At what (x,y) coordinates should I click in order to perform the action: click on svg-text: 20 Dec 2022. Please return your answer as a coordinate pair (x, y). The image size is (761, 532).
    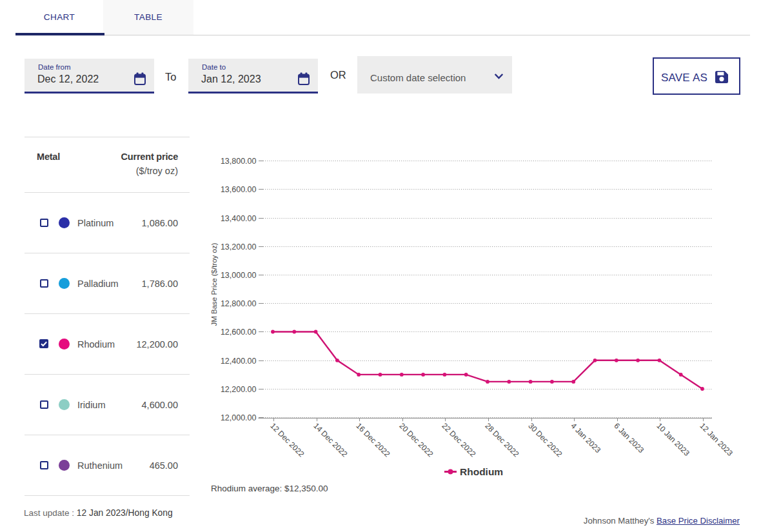
    Looking at the image, I should click on (416, 440).